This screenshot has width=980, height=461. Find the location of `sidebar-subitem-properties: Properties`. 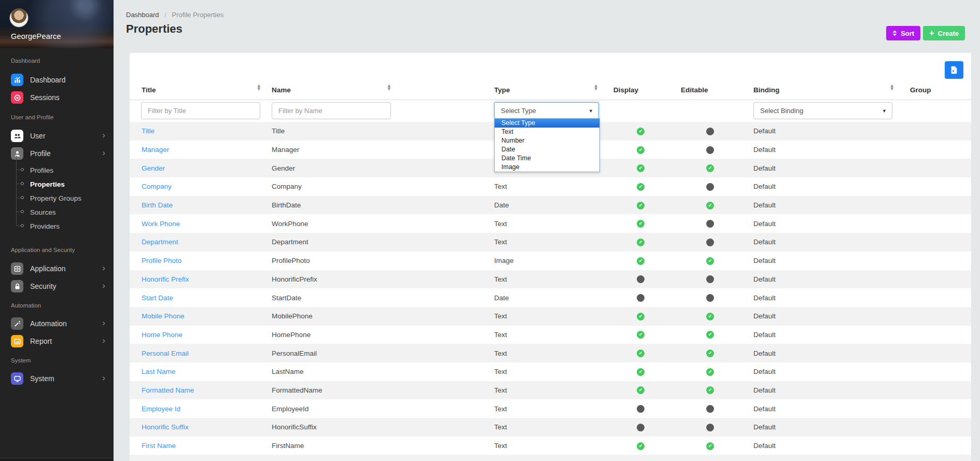

sidebar-subitem-properties: Properties is located at coordinates (57, 184).